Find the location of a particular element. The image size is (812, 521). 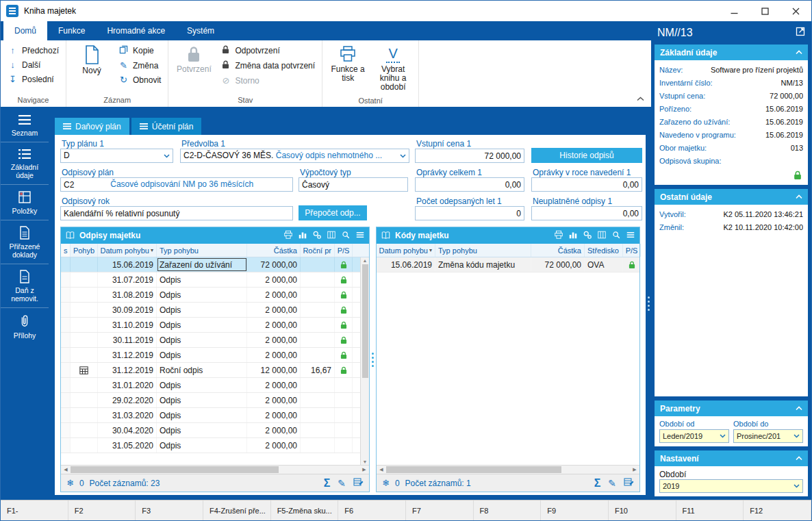

fkey-f6: F6 is located at coordinates (372, 511).